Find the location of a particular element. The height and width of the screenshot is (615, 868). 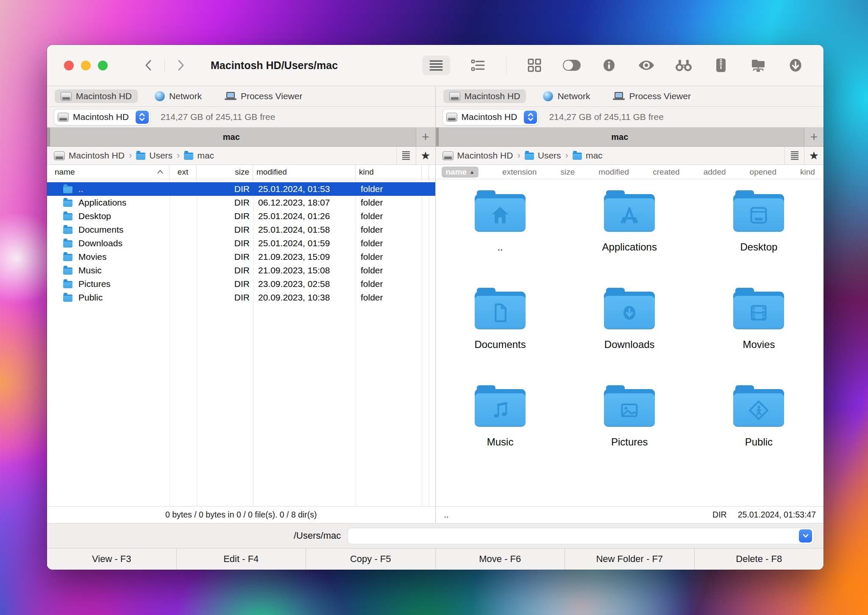

grid-view-button is located at coordinates (534, 65).